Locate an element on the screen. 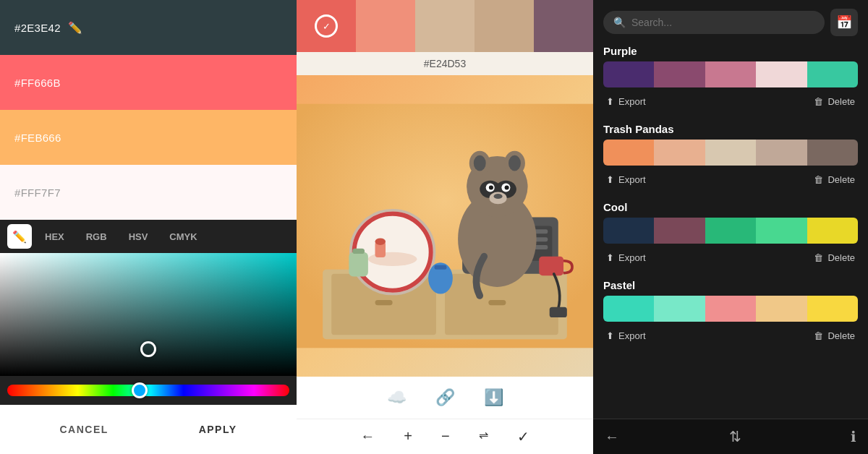  calendar-button: 📅 is located at coordinates (844, 22).